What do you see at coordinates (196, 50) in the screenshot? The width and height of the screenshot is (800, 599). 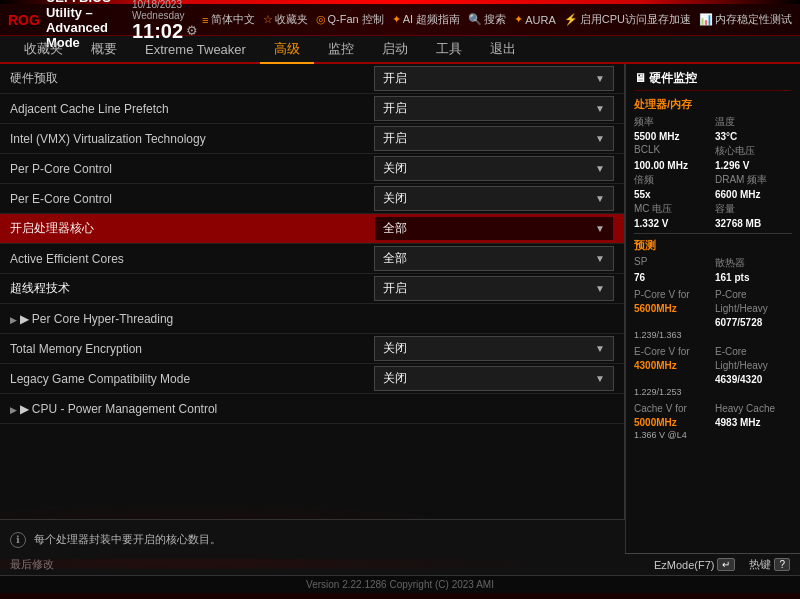 I see `nav-extreme-tweaker: Extreme Tweaker` at bounding box center [196, 50].